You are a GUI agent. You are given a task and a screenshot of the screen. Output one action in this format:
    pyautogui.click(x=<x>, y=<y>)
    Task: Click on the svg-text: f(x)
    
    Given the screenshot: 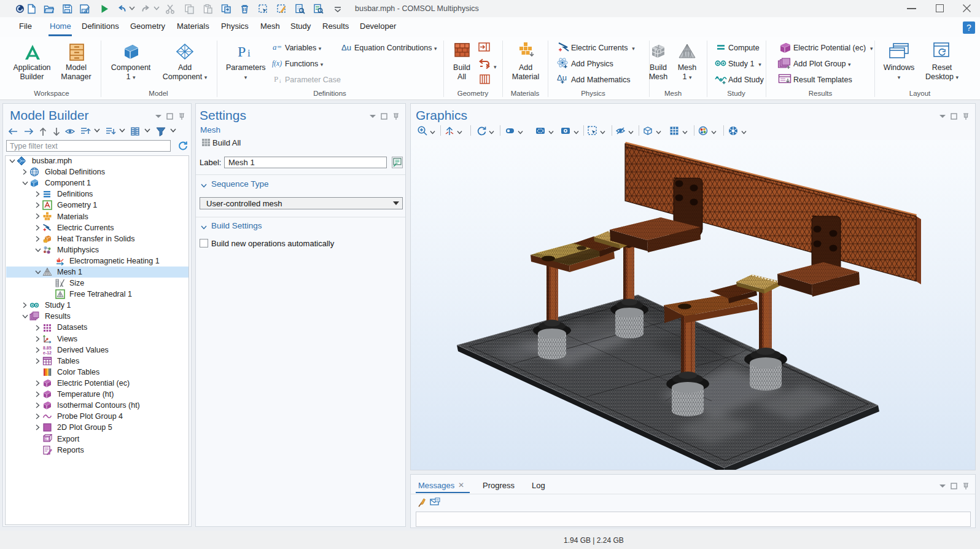 What is the action you would take?
    pyautogui.click(x=277, y=64)
    